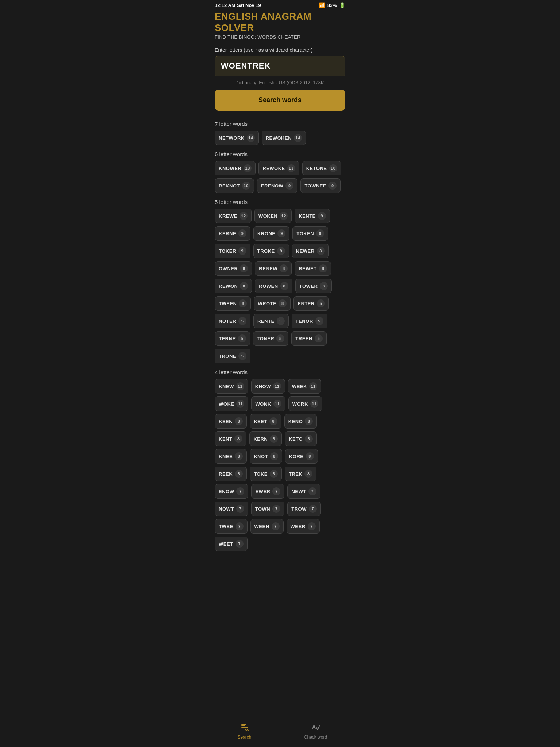 The width and height of the screenshot is (560, 747). What do you see at coordinates (306, 404) in the screenshot?
I see `word-chip: WORK11` at bounding box center [306, 404].